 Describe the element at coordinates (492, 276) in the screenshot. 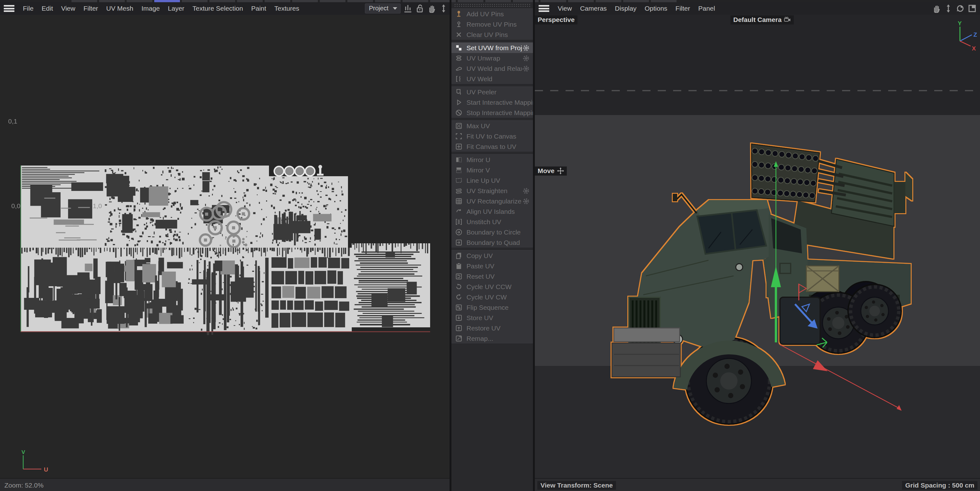

I see `command-reset-uv: Reset UV` at that location.